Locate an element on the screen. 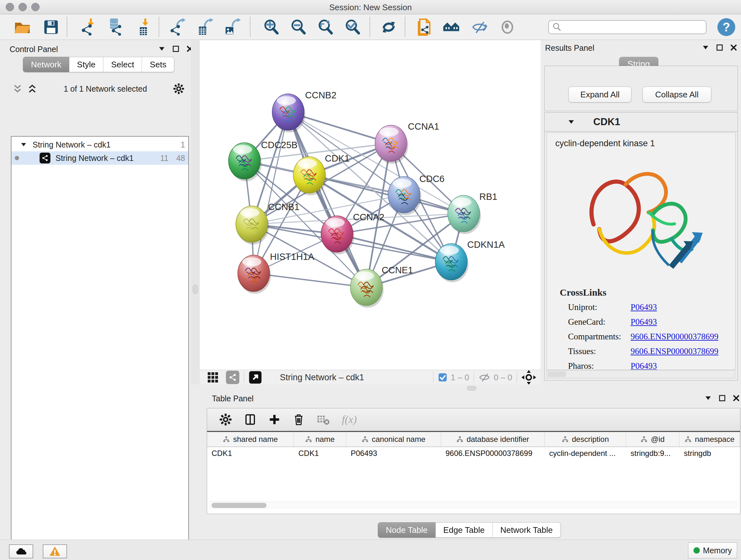 The image size is (741, 560). gene-panel-scrollbar is located at coordinates (641, 374).